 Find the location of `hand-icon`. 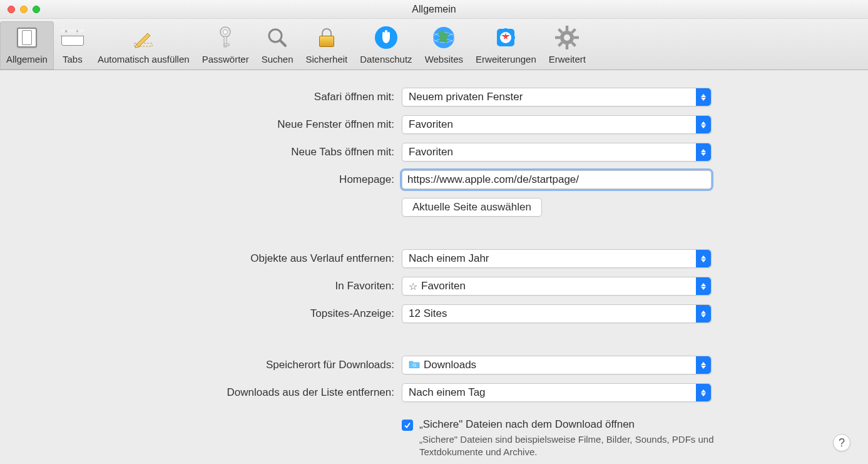

hand-icon is located at coordinates (386, 38).